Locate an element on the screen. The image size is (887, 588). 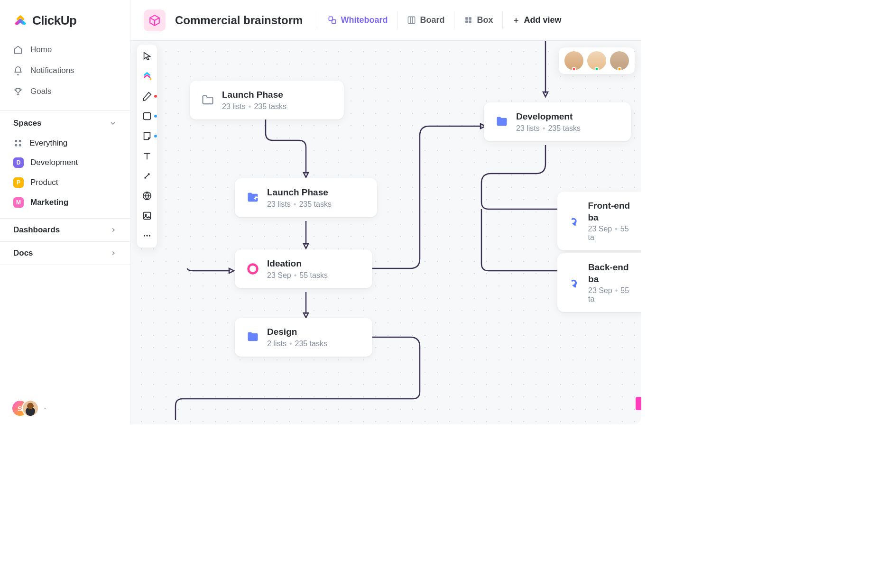
sidebar-item-label: Everything is located at coordinates (48, 143).